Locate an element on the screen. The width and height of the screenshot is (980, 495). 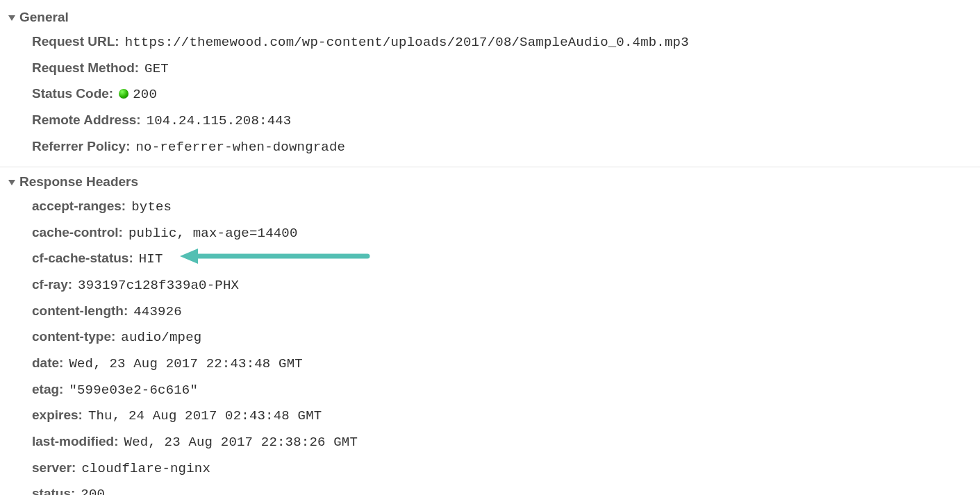
value-cache-control: public, max-age=14400 is located at coordinates (213, 234).